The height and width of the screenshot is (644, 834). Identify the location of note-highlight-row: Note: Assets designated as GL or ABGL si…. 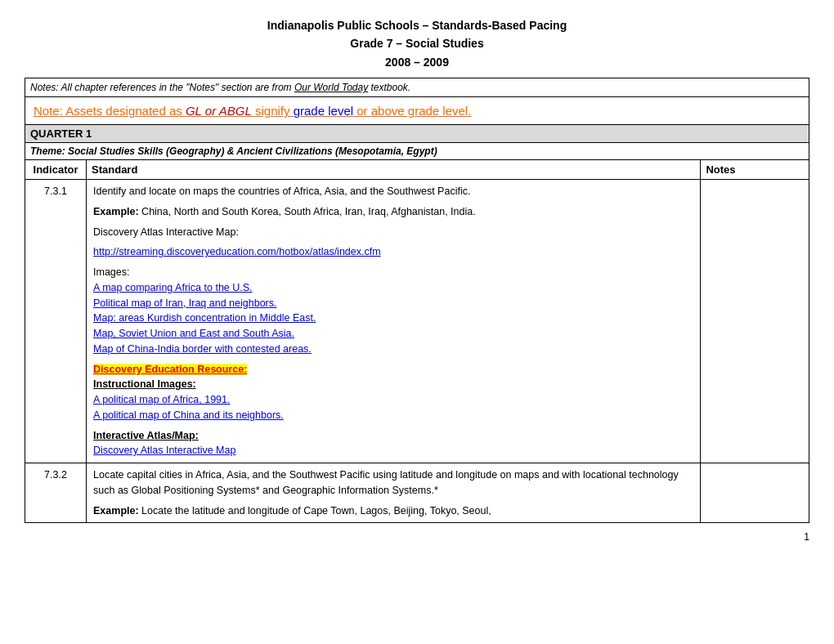
(417, 111).